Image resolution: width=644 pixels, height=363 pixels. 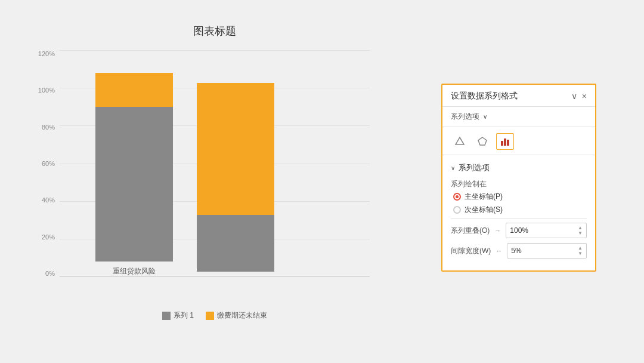 What do you see at coordinates (516, 251) in the screenshot?
I see `gap-value: 5%` at bounding box center [516, 251].